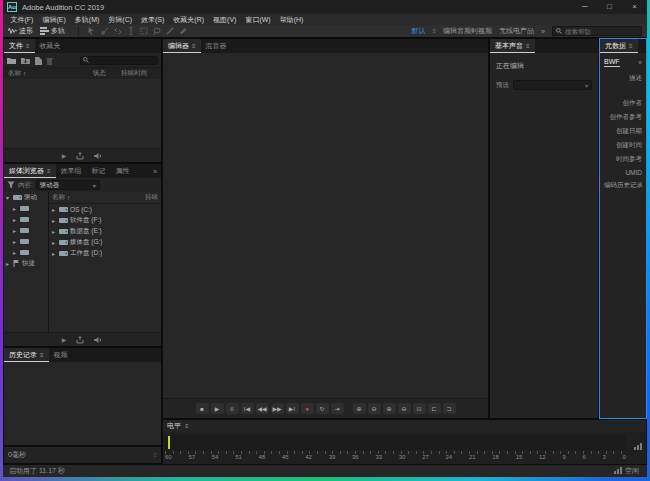 The height and width of the screenshot is (481, 650). I want to click on tab-properties: 属性, so click(123, 171).